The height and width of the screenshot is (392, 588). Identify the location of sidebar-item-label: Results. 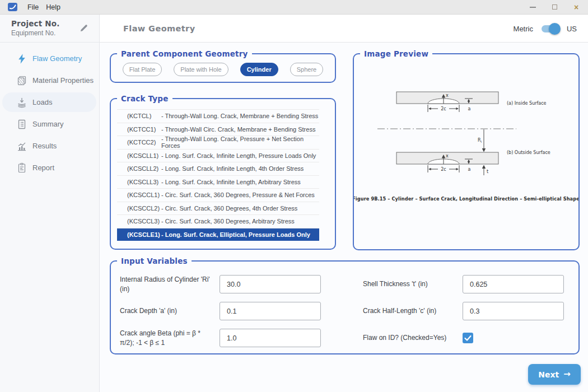
(45, 146).